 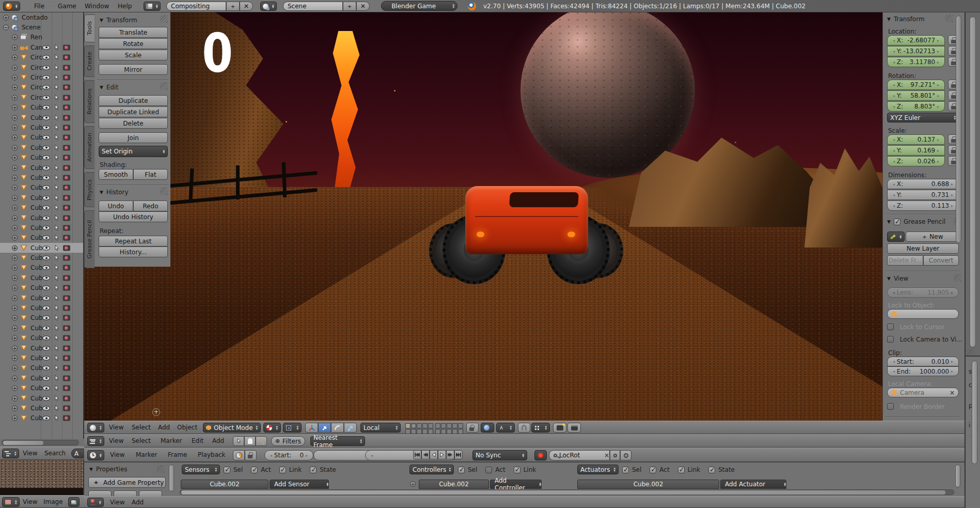 What do you see at coordinates (41, 48) in the screenshot?
I see `outliner-row: +Can` at bounding box center [41, 48].